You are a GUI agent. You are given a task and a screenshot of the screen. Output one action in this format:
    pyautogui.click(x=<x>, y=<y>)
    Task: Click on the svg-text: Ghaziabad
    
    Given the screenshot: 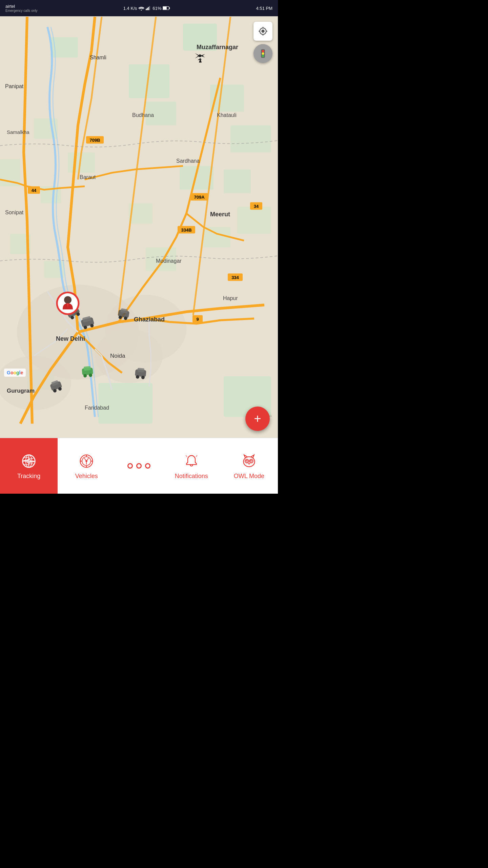 What is the action you would take?
    pyautogui.click(x=149, y=319)
    